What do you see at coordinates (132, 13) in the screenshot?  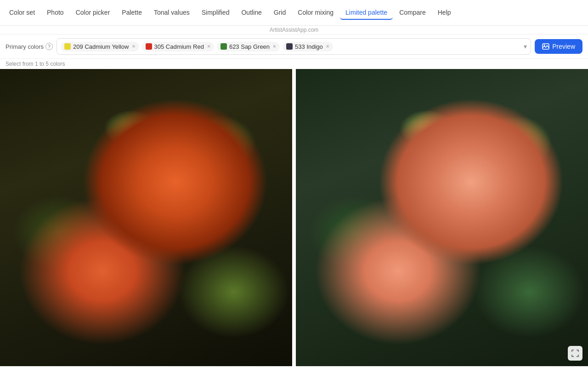 I see `nav-item-palette: Palette` at bounding box center [132, 13].